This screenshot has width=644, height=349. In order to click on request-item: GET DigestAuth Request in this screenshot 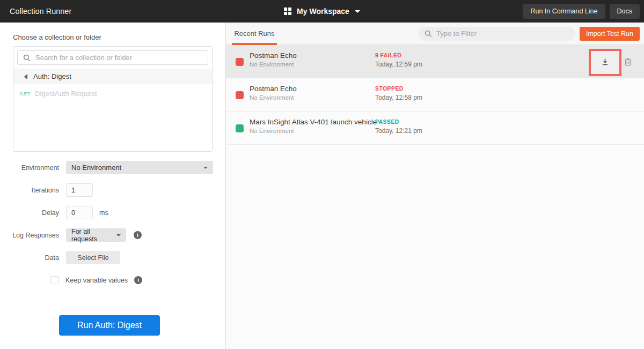, I will do `click(113, 91)`.